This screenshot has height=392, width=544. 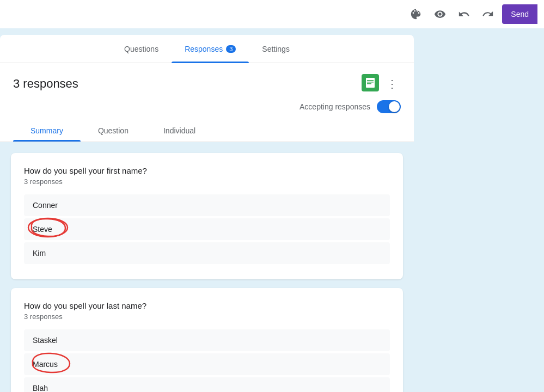 I want to click on answer-2-1-wrapper: Marcus, so click(x=207, y=364).